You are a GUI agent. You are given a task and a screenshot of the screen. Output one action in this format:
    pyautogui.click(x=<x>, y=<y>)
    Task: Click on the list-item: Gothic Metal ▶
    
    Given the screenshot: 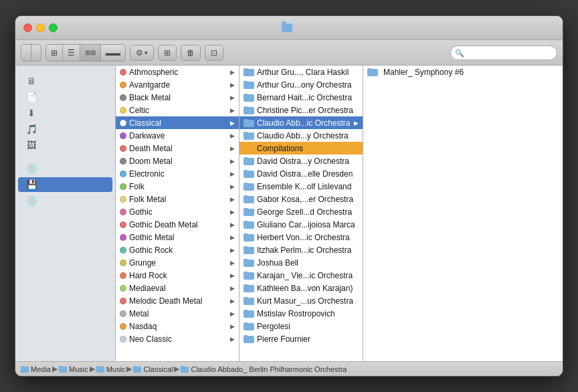 What is the action you would take?
    pyautogui.click(x=177, y=237)
    